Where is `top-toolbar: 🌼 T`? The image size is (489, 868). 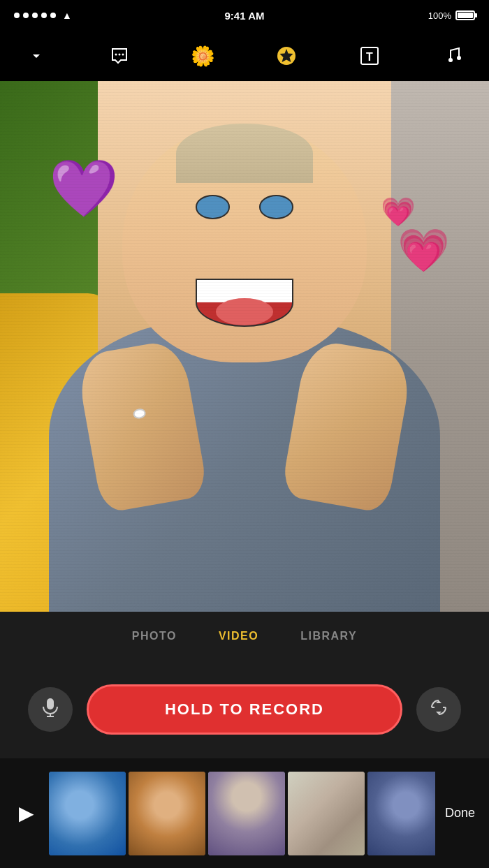
top-toolbar: 🌼 T is located at coordinates (245, 56).